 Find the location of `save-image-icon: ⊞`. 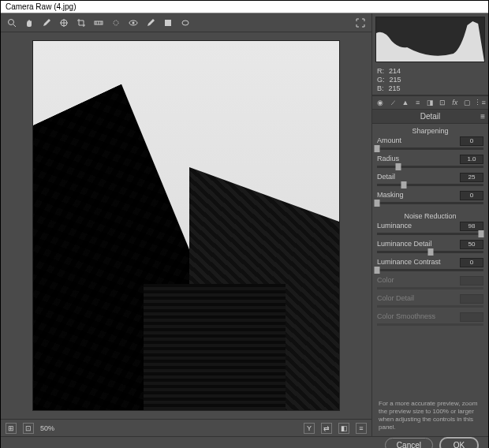

save-image-icon: ⊞ is located at coordinates (11, 428).